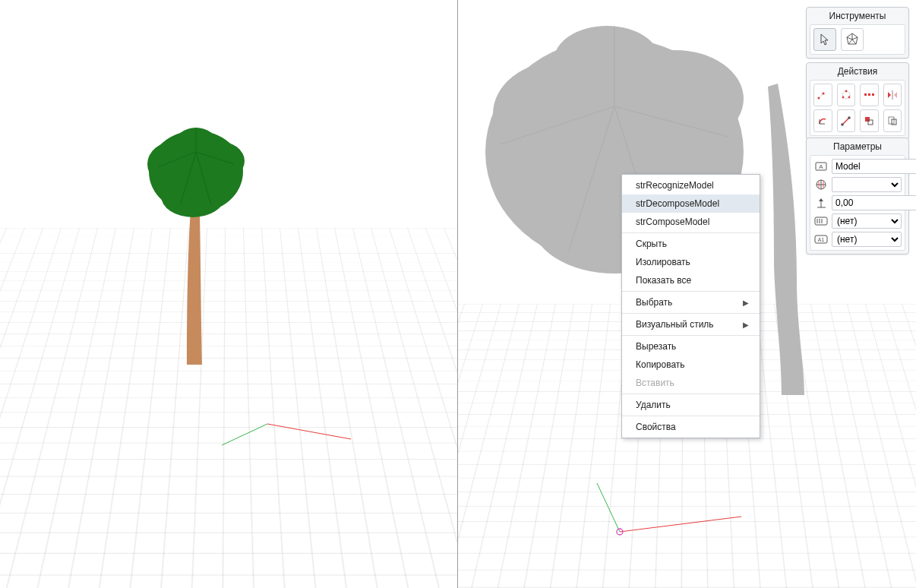 This screenshot has width=916, height=588. I want to click on action-mirror-button, so click(893, 95).